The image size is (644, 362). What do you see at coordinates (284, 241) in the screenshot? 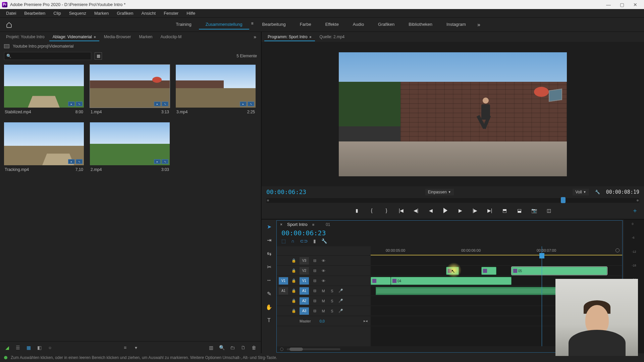
I see `tl-opt-nested-icon: ⬚` at bounding box center [284, 241].